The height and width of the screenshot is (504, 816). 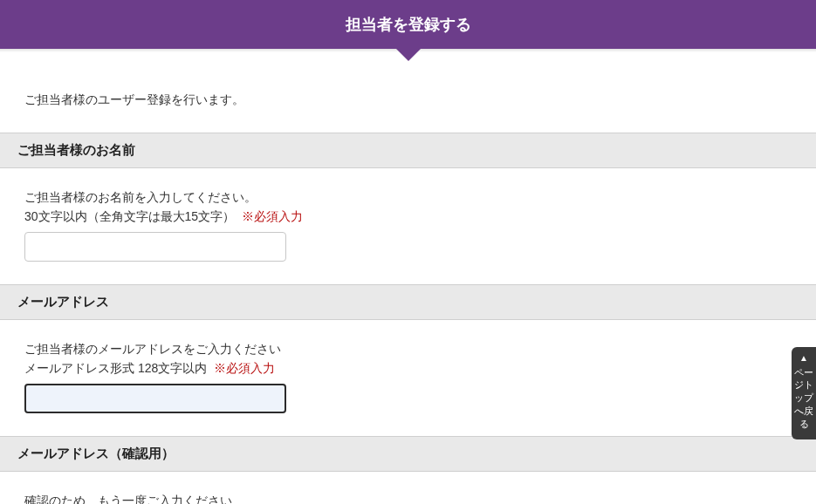 What do you see at coordinates (408, 488) in the screenshot?
I see `section-body-email-confirm: 確認のため、もう一度ご入力ください メールアドレス形式 128文字以内 ※必須入…` at bounding box center [408, 488].